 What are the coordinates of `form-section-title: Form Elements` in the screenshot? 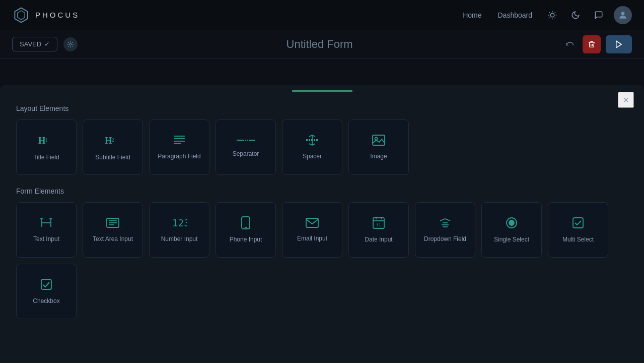 It's located at (322, 191).